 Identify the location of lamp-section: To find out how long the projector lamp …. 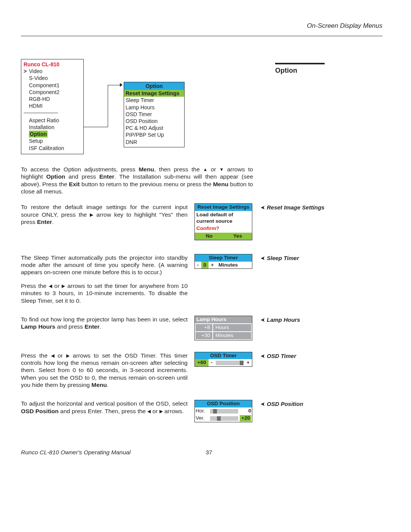
(202, 328).